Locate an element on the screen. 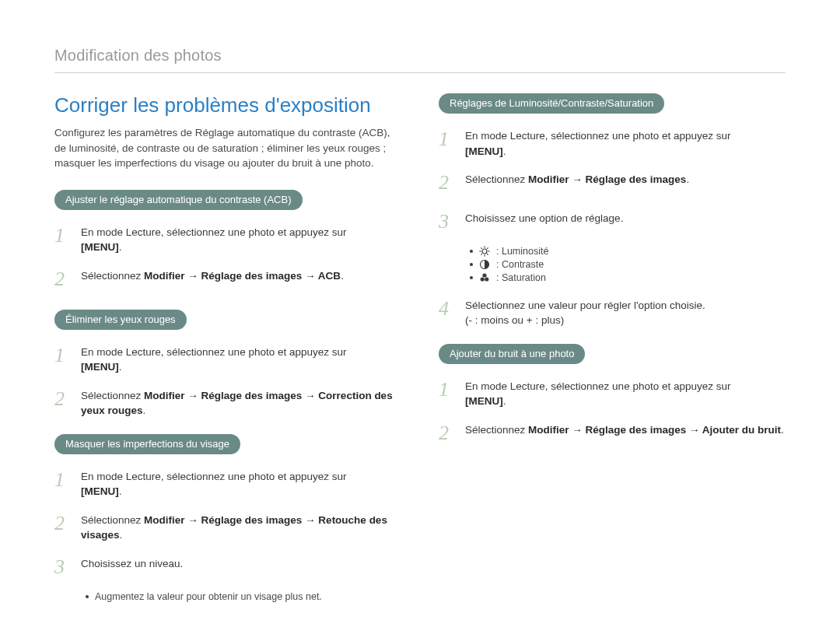 The image size is (840, 634). bullet-text: : Saturation is located at coordinates (521, 278).